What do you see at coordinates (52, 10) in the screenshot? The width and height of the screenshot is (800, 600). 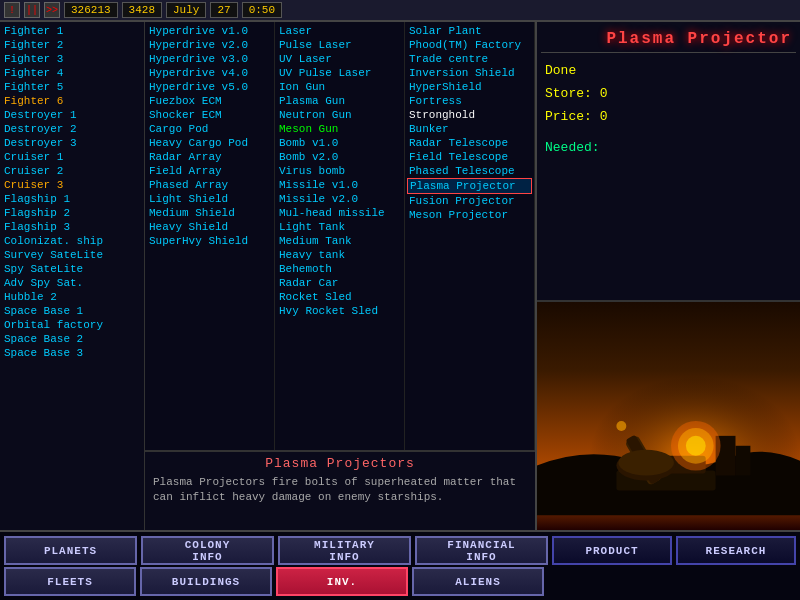 I see `fast-btn: >>` at bounding box center [52, 10].